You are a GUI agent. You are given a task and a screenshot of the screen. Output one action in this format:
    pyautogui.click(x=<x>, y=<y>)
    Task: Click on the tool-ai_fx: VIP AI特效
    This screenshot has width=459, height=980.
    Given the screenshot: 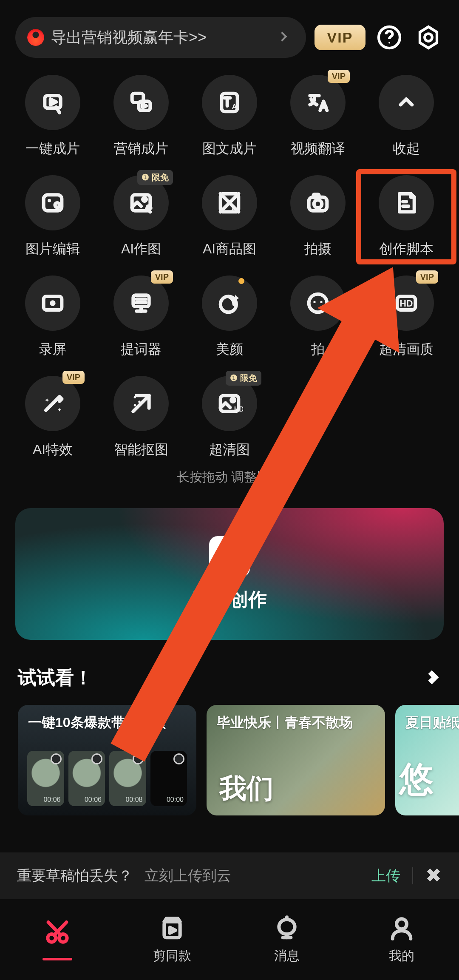 What is the action you would take?
    pyautogui.click(x=53, y=418)
    